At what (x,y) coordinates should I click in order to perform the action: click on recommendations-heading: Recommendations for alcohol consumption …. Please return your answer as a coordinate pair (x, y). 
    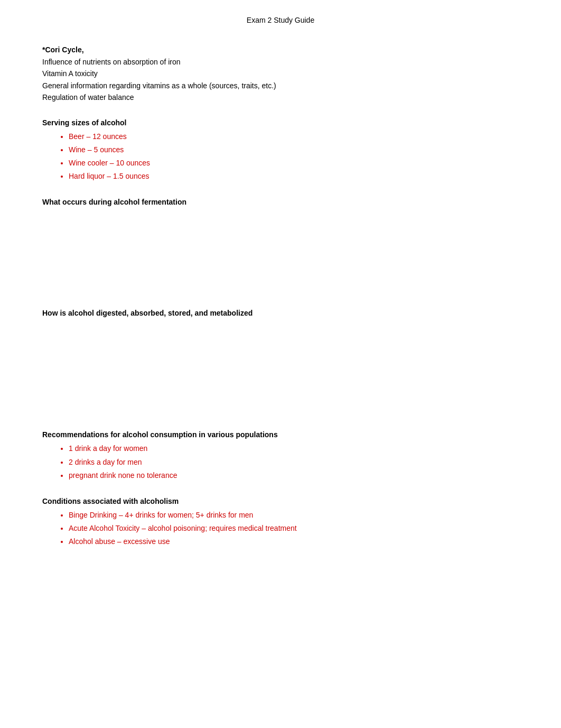
    Looking at the image, I should click on (280, 435).